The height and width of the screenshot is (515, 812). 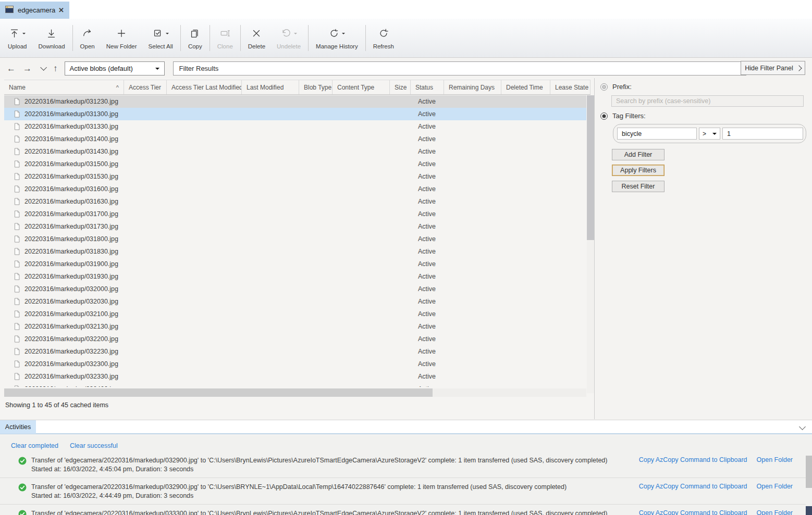 I want to click on column-header-status: Status, so click(x=427, y=87).